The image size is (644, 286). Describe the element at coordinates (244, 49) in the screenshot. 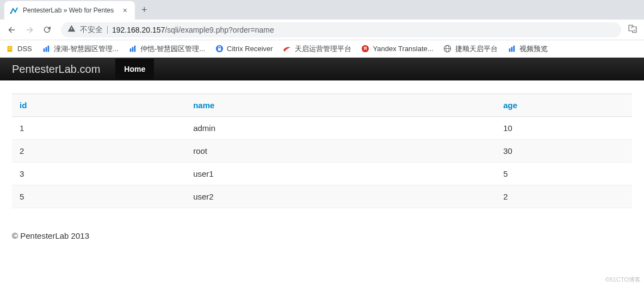

I see `bookmark-item: Citrix Receiver` at that location.